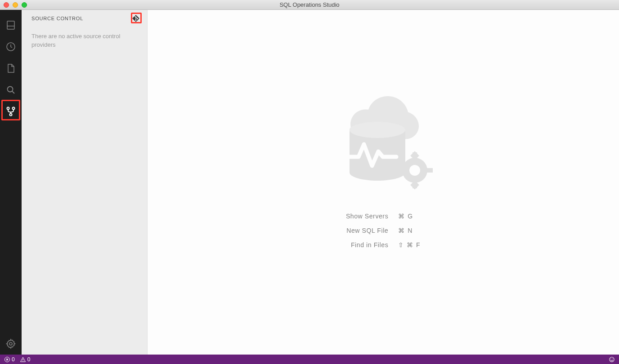 The height and width of the screenshot is (364, 619). What do you see at coordinates (612, 360) in the screenshot?
I see `status-feedback` at bounding box center [612, 360].